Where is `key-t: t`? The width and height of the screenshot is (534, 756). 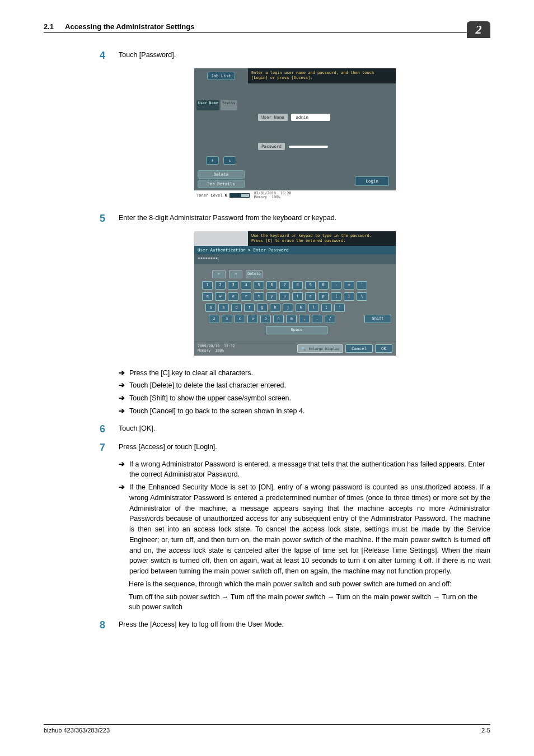 key-t: t is located at coordinates (259, 297).